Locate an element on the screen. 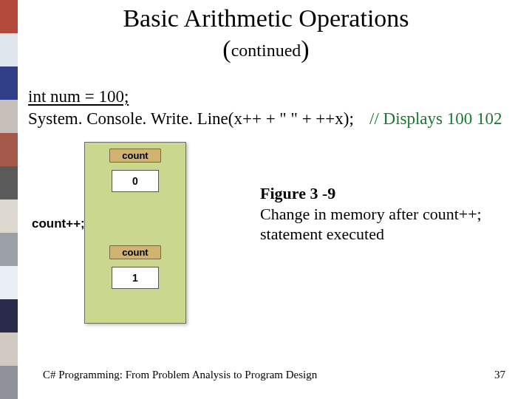  code-declaration: int num = 100; is located at coordinates (78, 97).